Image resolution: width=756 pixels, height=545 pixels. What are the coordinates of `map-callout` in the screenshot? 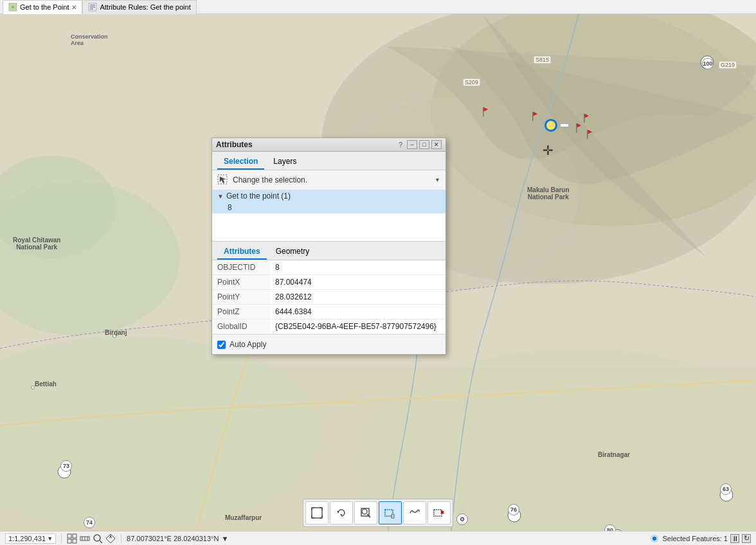 It's located at (564, 125).